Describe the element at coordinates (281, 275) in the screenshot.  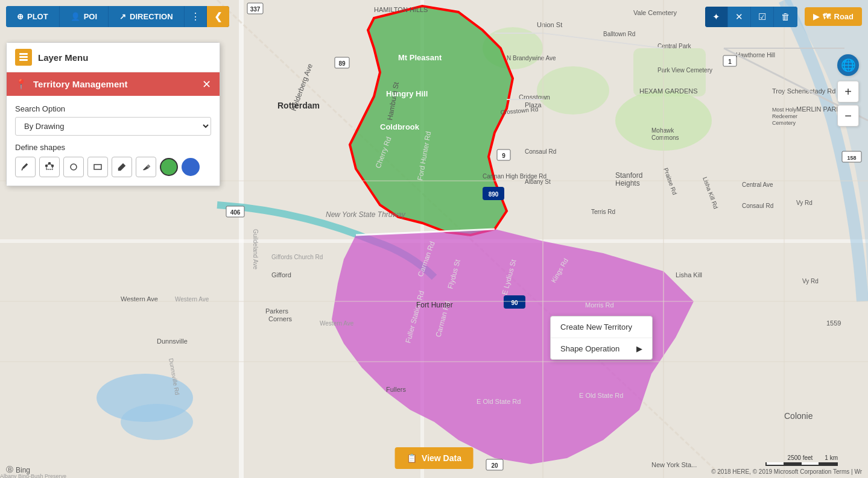
I see `svg-text: Gifford` at that location.